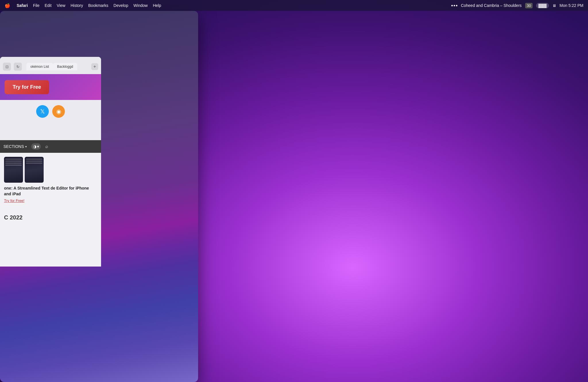 This screenshot has width=588, height=382. I want to click on menubar-left: 🍎 Safari File Edit View History Bookmark…, so click(83, 6).